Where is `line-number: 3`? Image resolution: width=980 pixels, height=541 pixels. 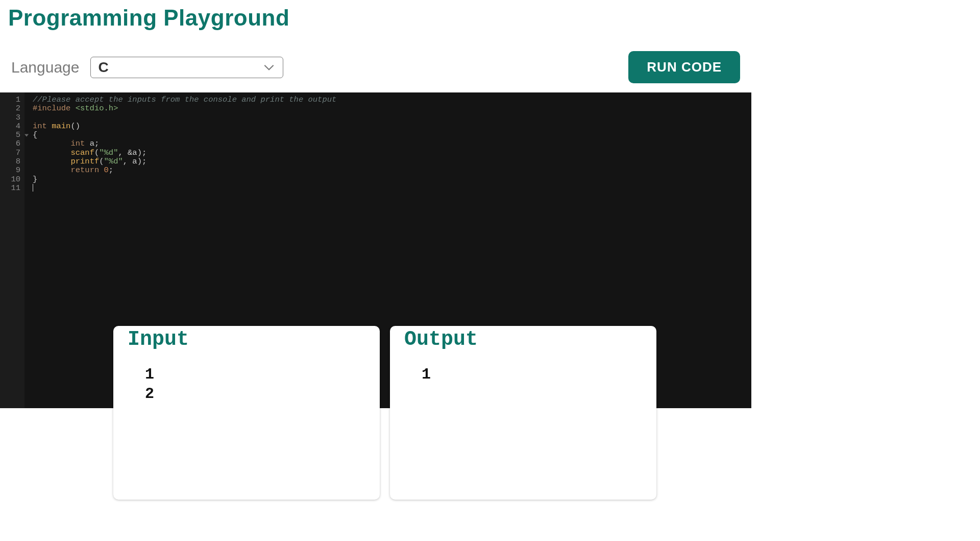
line-number: 3 is located at coordinates (12, 117).